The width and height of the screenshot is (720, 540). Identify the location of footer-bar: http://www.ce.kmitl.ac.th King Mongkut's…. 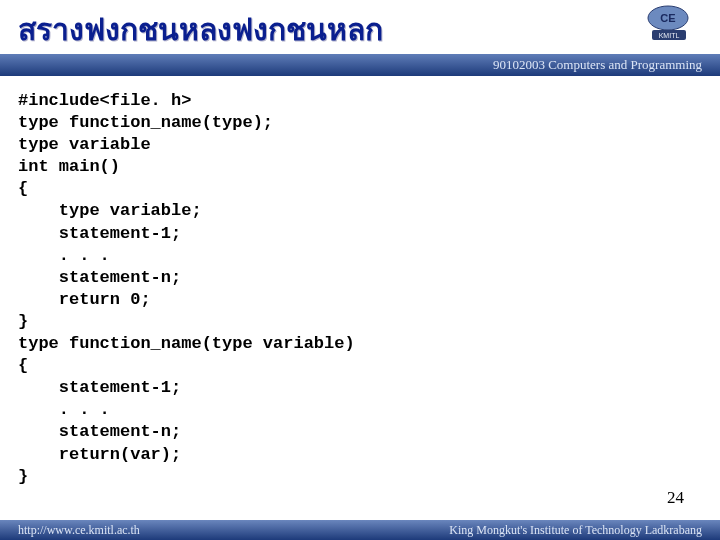
(360, 530).